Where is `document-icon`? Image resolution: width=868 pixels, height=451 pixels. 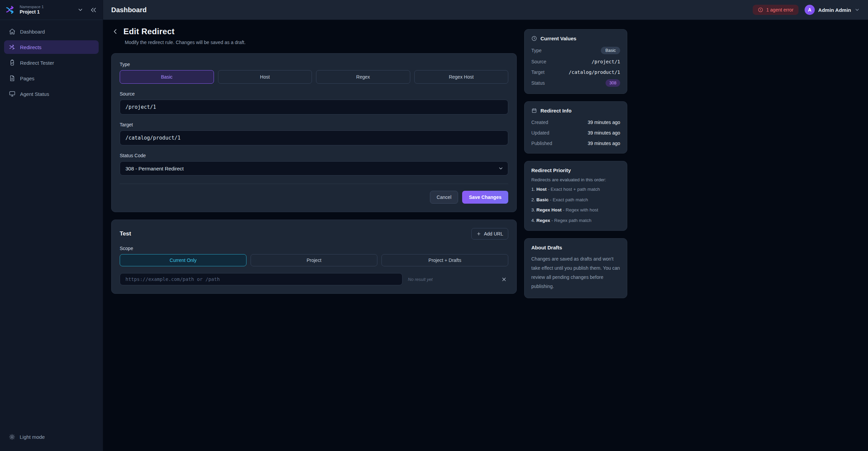 document-icon is located at coordinates (12, 78).